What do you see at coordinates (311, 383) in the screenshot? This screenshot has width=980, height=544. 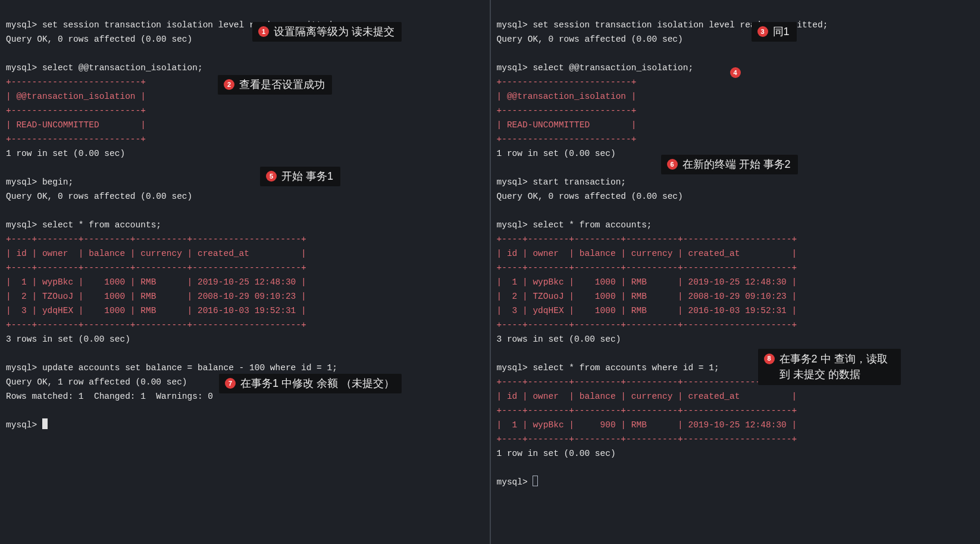 I see `annotation-7: 7 在事务1 中修改 余额 （未提交）` at bounding box center [311, 383].